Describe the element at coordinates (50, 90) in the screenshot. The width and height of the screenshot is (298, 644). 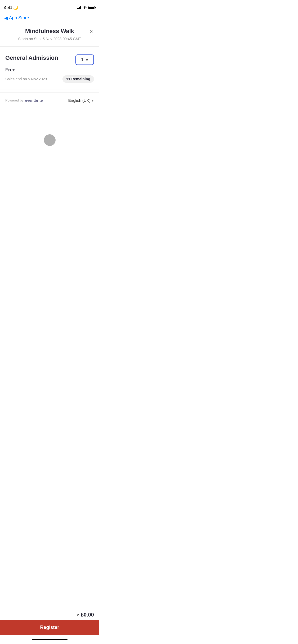
I see `ticket-divider` at that location.